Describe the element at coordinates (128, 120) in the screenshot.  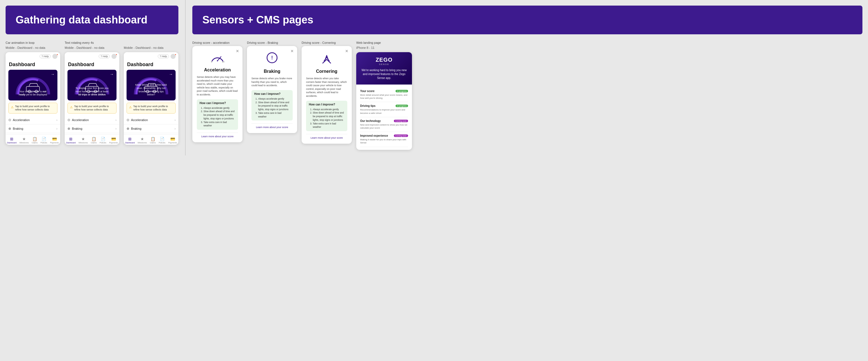
I see `accel-icon-3: ⊙` at that location.